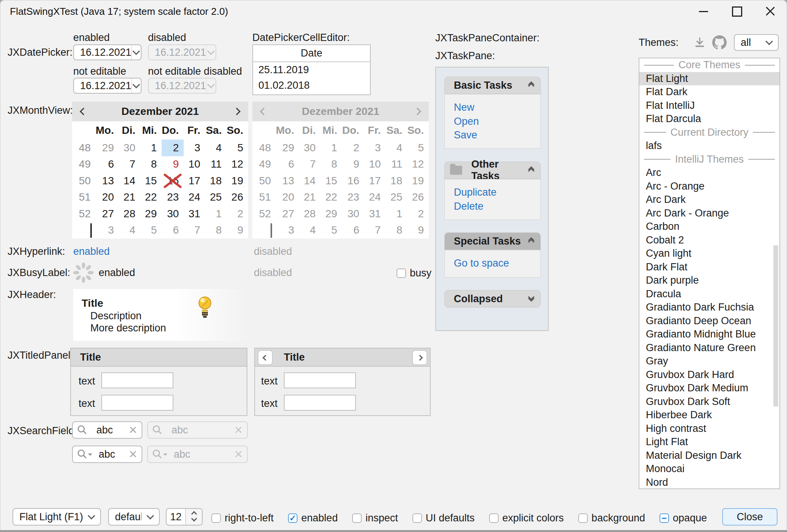 The height and width of the screenshot is (532, 787). Describe the element at coordinates (493, 85) in the screenshot. I see `taskpane-header-basic-tasks: Basic Tasks` at that location.